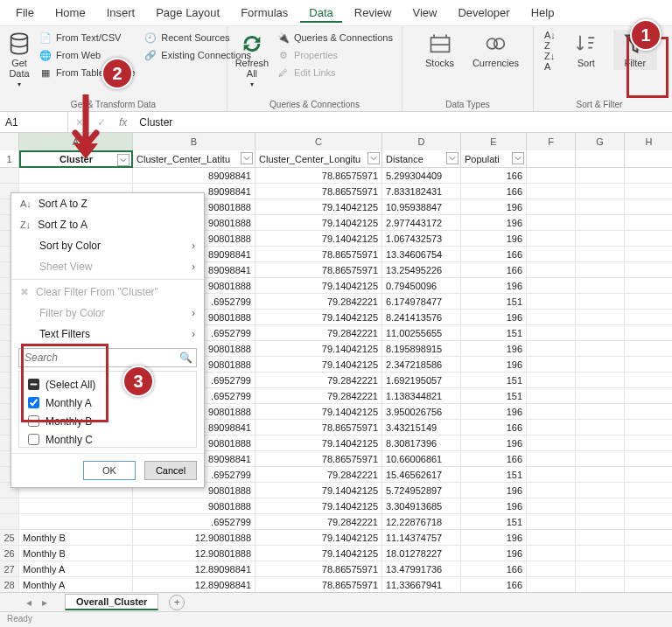 This screenshot has width=672, height=627. What do you see at coordinates (24, 12) in the screenshot?
I see `menu-file: File` at bounding box center [24, 12].